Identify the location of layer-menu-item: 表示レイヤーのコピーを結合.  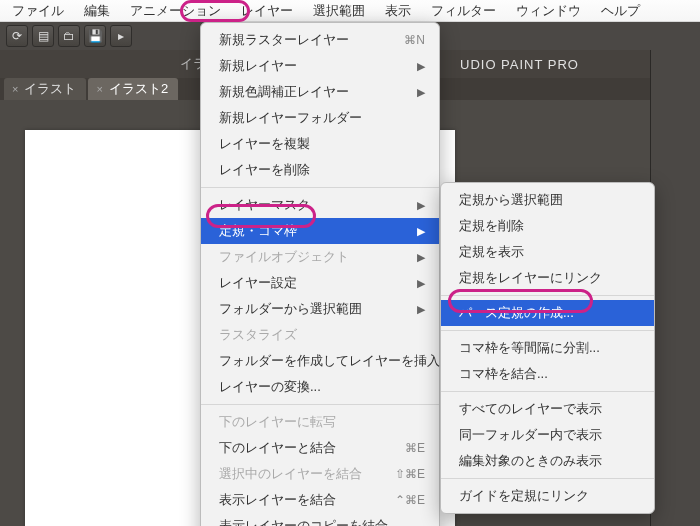
(320, 520).